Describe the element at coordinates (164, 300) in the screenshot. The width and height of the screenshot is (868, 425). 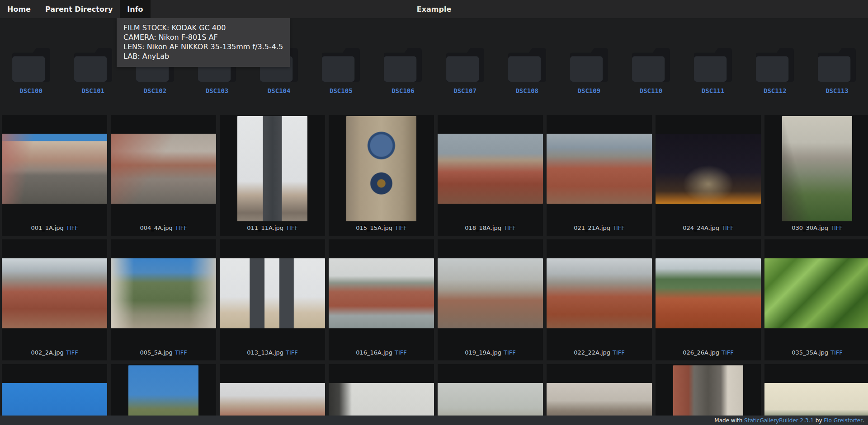
I see `gallery-cell: 005_5A.jpgTIFF` at that location.